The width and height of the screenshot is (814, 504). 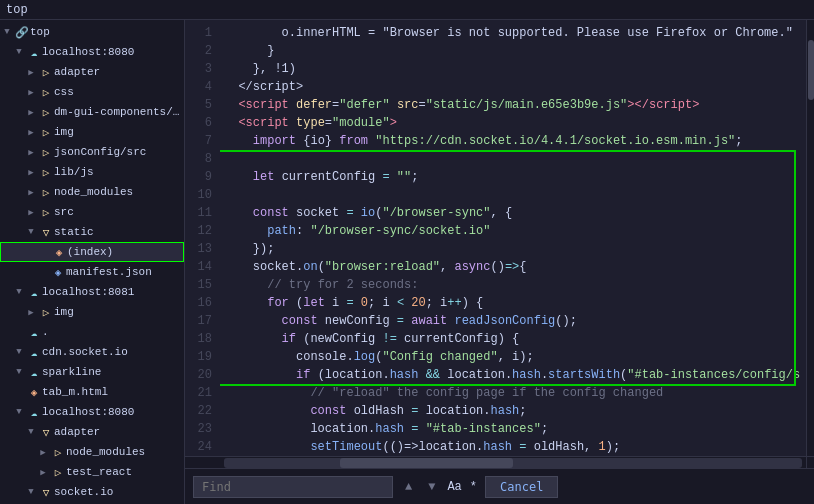 What do you see at coordinates (511, 123) in the screenshot?
I see `code-line-5: <script type="module">` at bounding box center [511, 123].